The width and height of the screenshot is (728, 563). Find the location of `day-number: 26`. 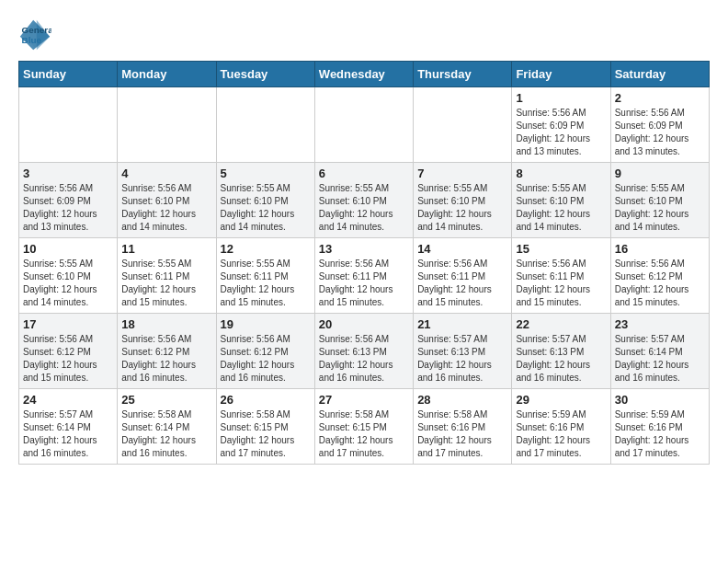

day-number: 26 is located at coordinates (266, 399).